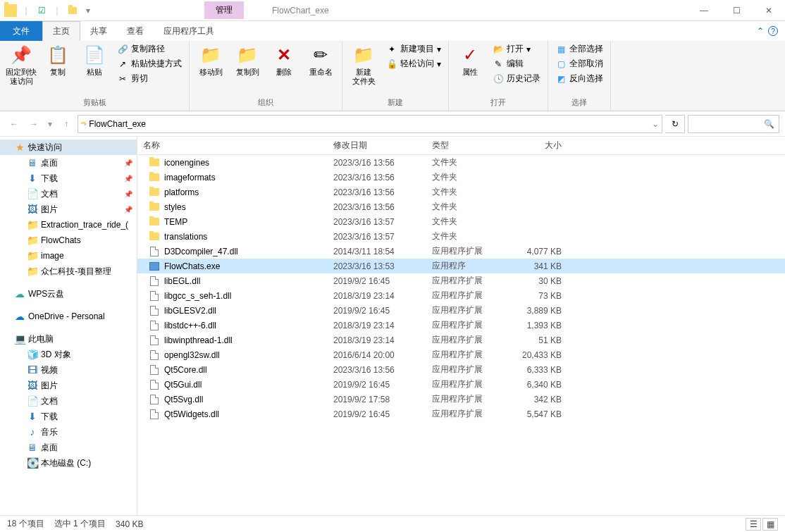 This screenshot has width=785, height=532. Describe the element at coordinates (20, 316) in the screenshot. I see `cloud-od-icon: ☁` at that location.